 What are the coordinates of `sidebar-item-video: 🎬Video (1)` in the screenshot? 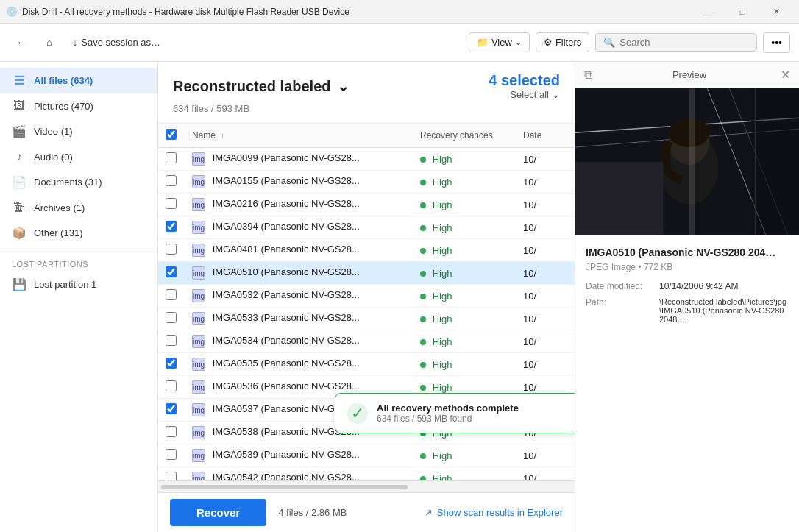 It's located at (79, 131).